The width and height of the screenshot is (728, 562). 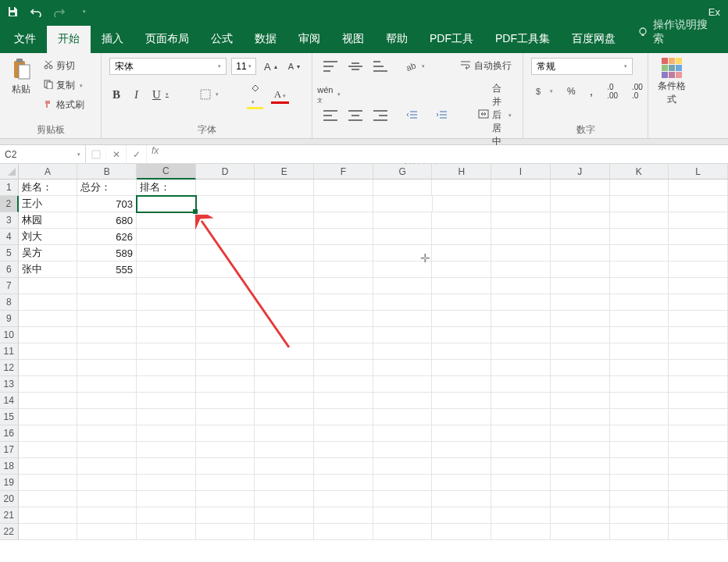 What do you see at coordinates (544, 91) in the screenshot?
I see `accounting-format-button: $▾` at bounding box center [544, 91].